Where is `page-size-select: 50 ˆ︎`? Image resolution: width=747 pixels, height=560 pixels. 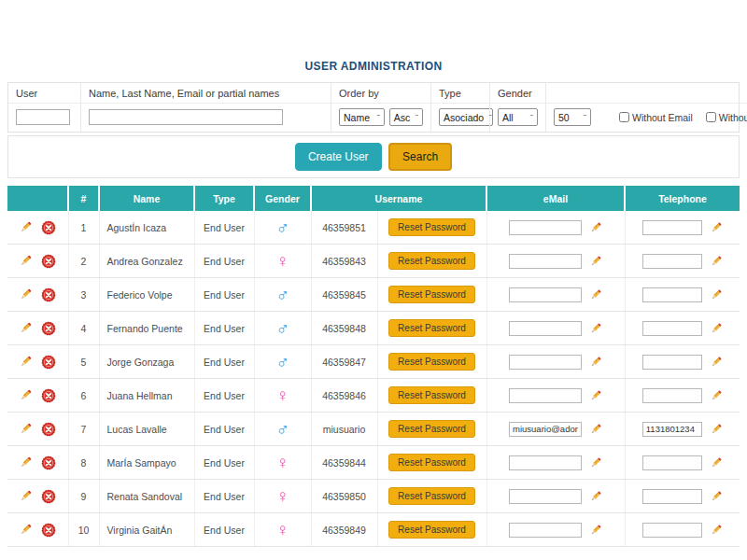
page-size-select: 50 ˆ︎ is located at coordinates (572, 118).